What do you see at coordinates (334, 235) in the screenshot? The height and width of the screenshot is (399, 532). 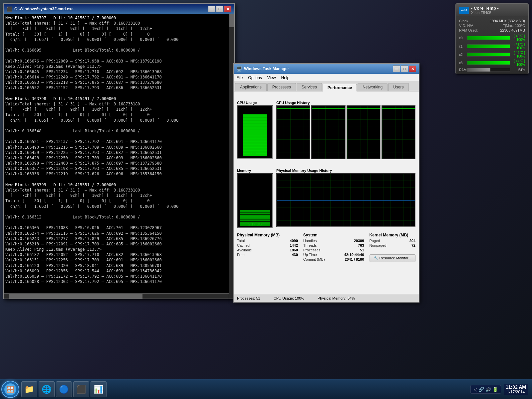 I see `system-title: System` at bounding box center [334, 235].